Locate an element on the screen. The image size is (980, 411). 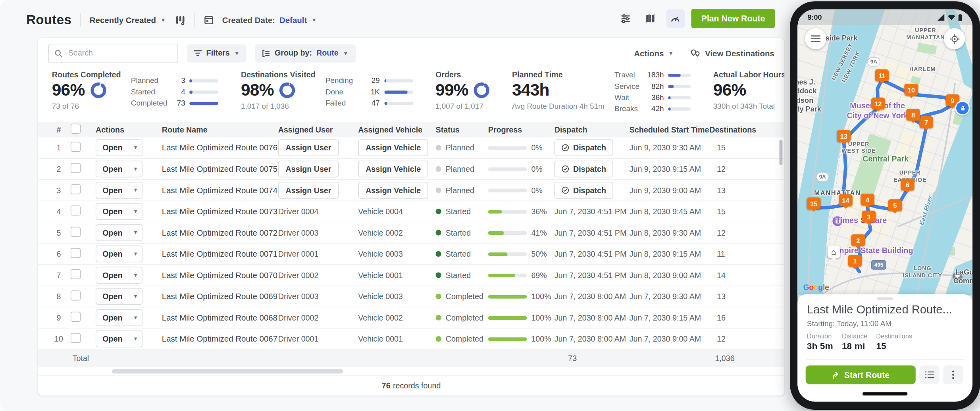
my-location-button is located at coordinates (955, 39).